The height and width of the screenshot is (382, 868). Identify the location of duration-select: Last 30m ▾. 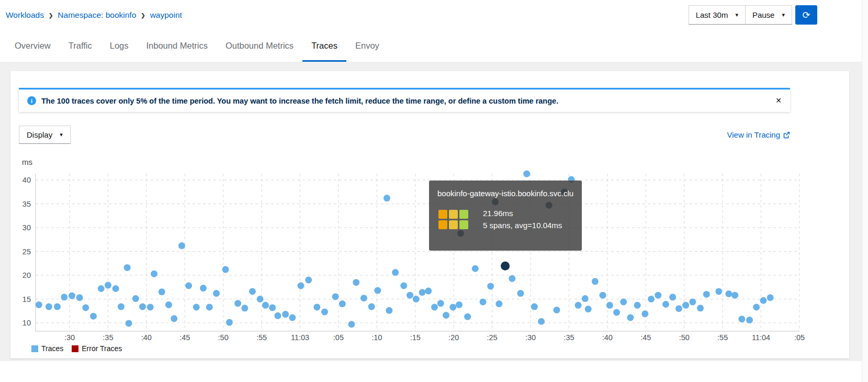
(717, 15).